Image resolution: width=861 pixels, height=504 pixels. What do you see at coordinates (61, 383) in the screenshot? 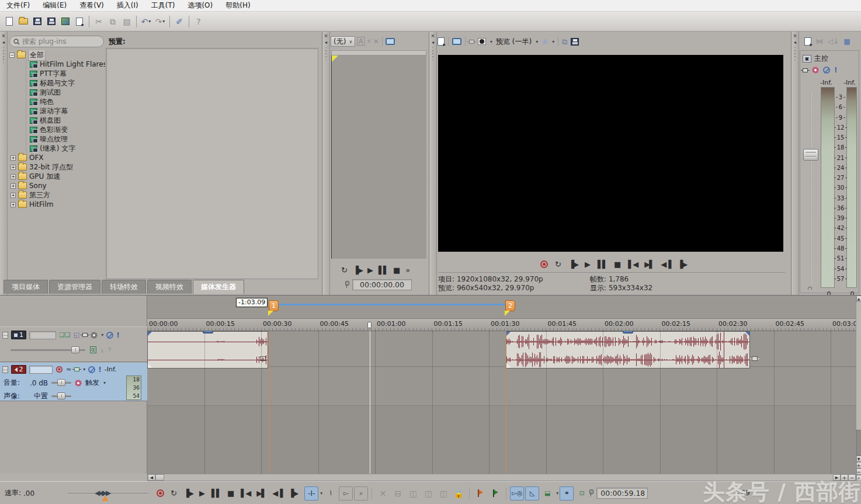
I see `volume-slider` at bounding box center [61, 383].